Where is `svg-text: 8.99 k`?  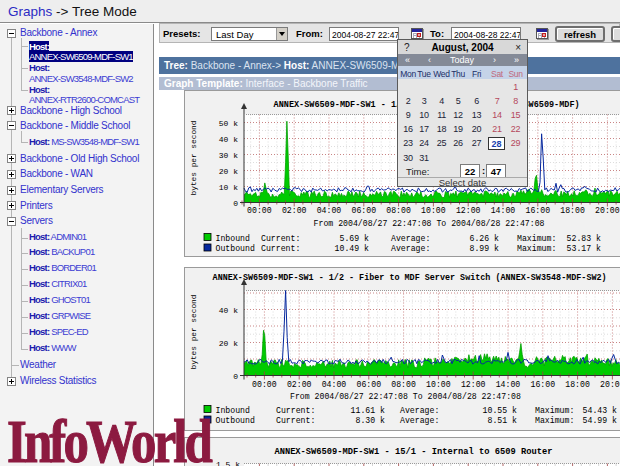 svg-text: 8.99 k is located at coordinates (485, 248).